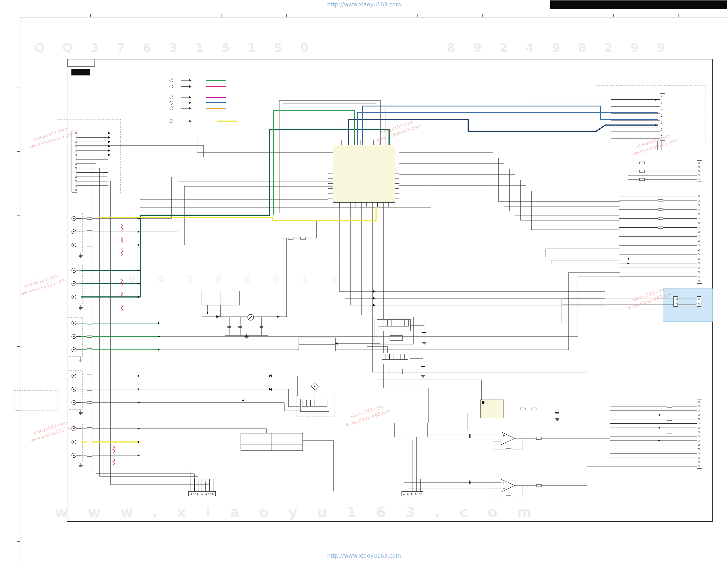 This screenshot has height=562, width=728. I want to click on bridge-dot, so click(315, 386).